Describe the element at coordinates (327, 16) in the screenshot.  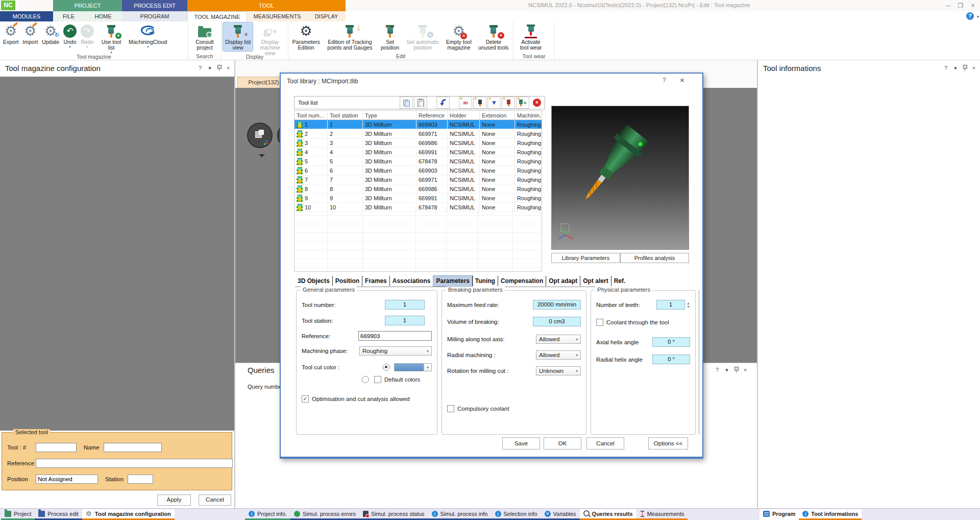
I see `tab-display: DISPLAY` at that location.